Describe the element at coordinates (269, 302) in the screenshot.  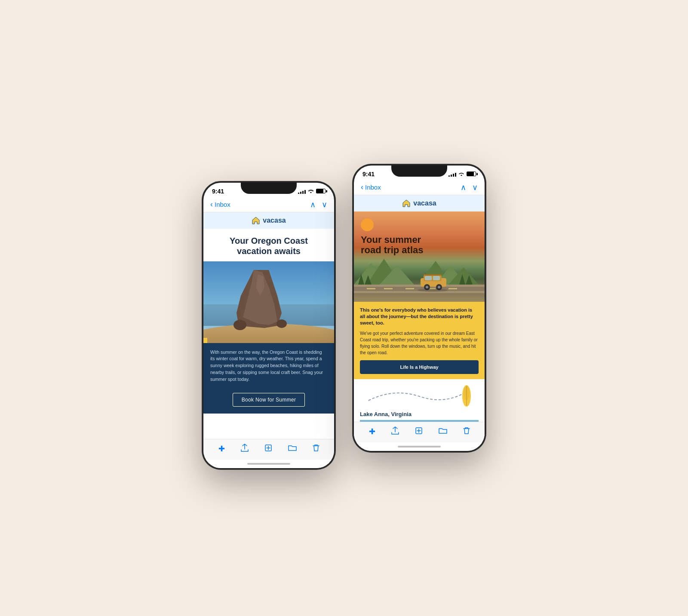
I see `email1-hero-image` at that location.